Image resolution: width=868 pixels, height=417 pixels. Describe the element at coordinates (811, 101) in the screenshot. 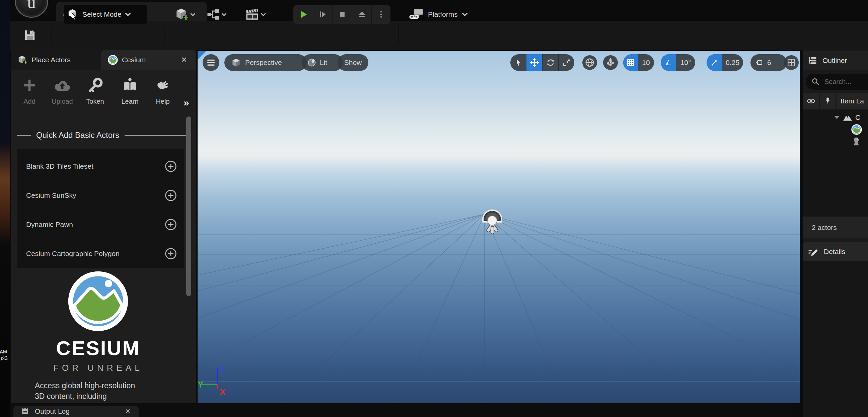

I see `visibility-column-header` at that location.